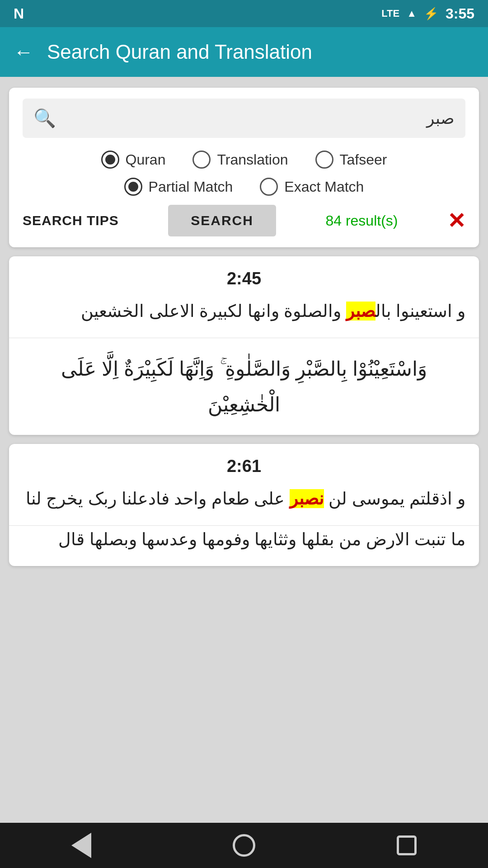 The image size is (488, 868). I want to click on time-display: 3:55, so click(460, 14).